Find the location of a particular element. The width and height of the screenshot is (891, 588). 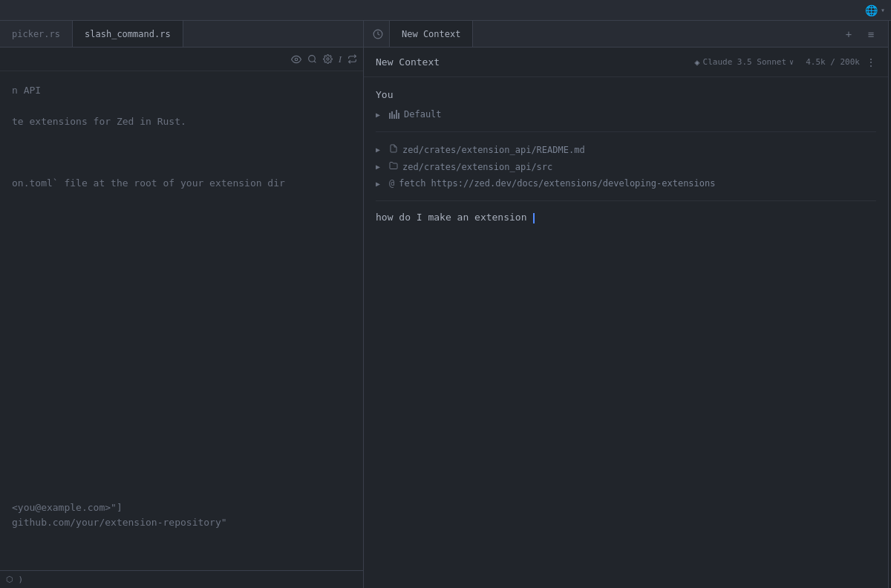

model-name: Claude 3.5 Sonnet is located at coordinates (745, 62).